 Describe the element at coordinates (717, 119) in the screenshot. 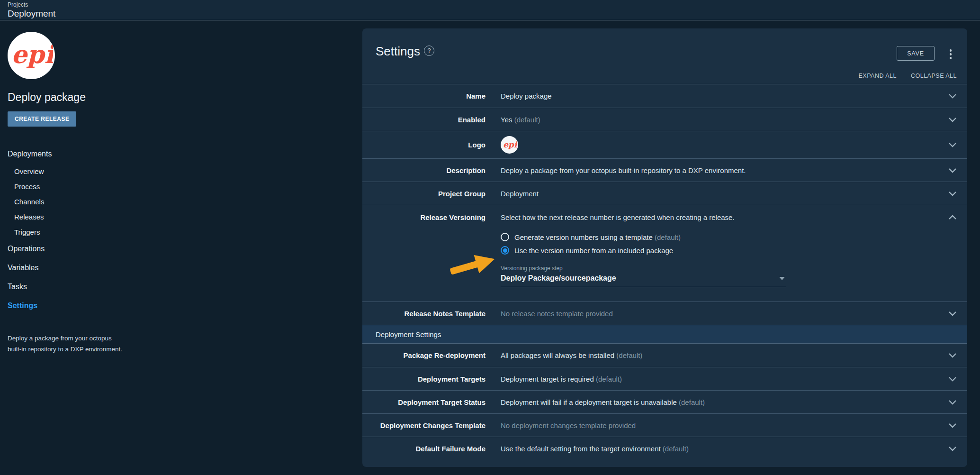

I see `row-value: Yes (default)` at that location.